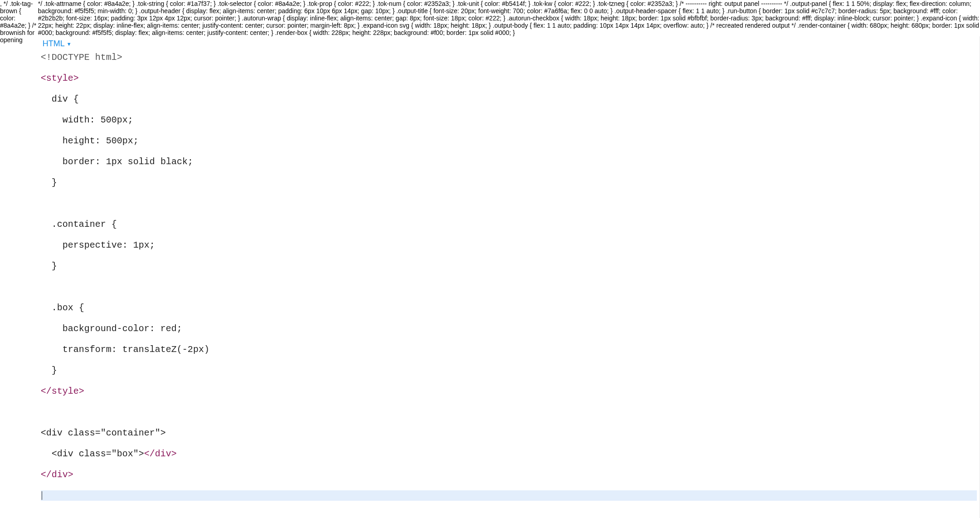 The height and width of the screenshot is (518, 980). What do you see at coordinates (509, 433) in the screenshot?
I see `code-line: <div class="container">` at bounding box center [509, 433].